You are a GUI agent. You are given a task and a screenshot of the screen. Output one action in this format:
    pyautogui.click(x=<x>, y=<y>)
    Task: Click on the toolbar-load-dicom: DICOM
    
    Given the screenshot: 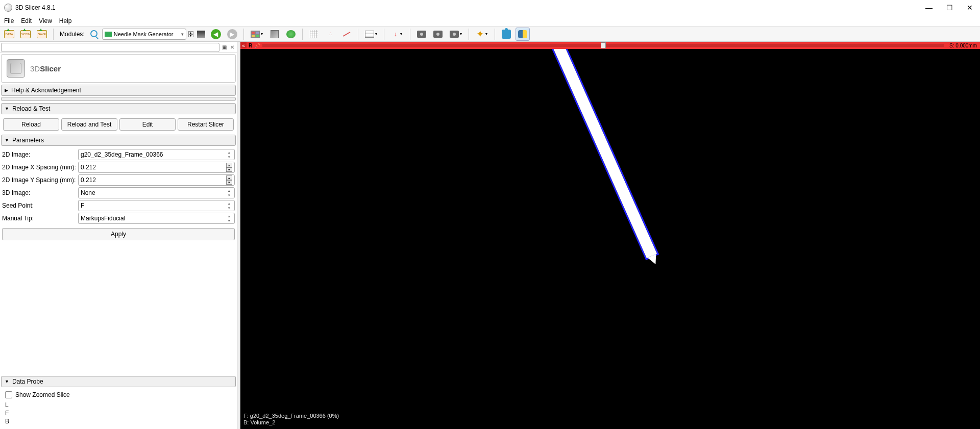 What is the action you would take?
    pyautogui.click(x=26, y=34)
    